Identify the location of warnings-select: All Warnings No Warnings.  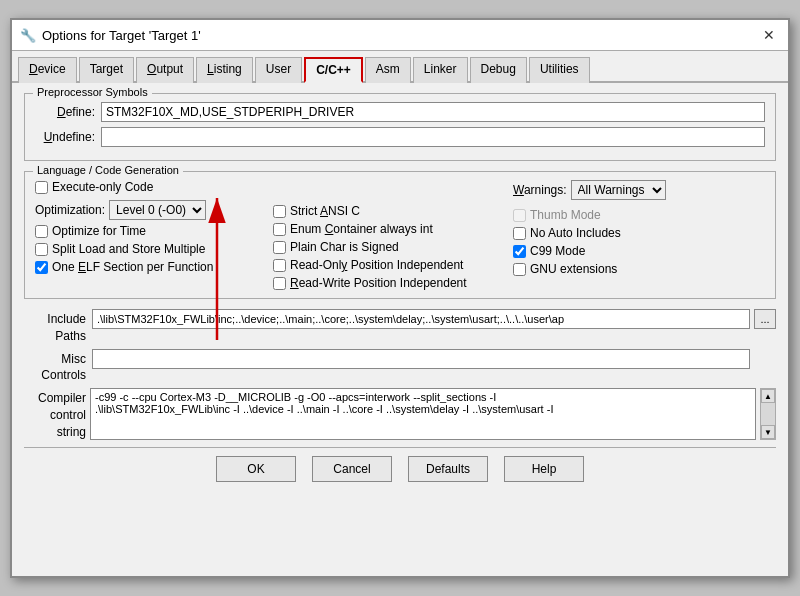
(618, 190).